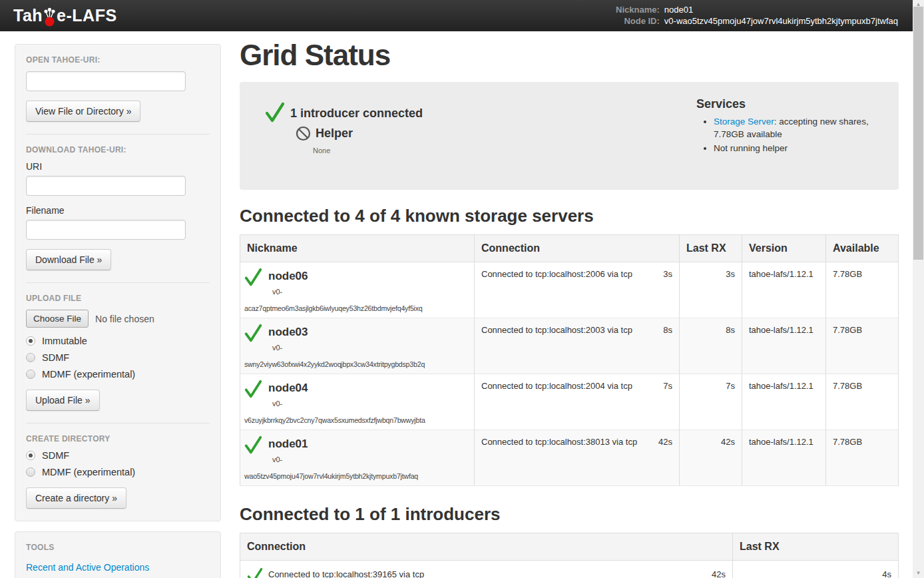 The height and width of the screenshot is (578, 924). What do you see at coordinates (125, 319) in the screenshot?
I see `no-file-chosen-text: No file chosen` at bounding box center [125, 319].